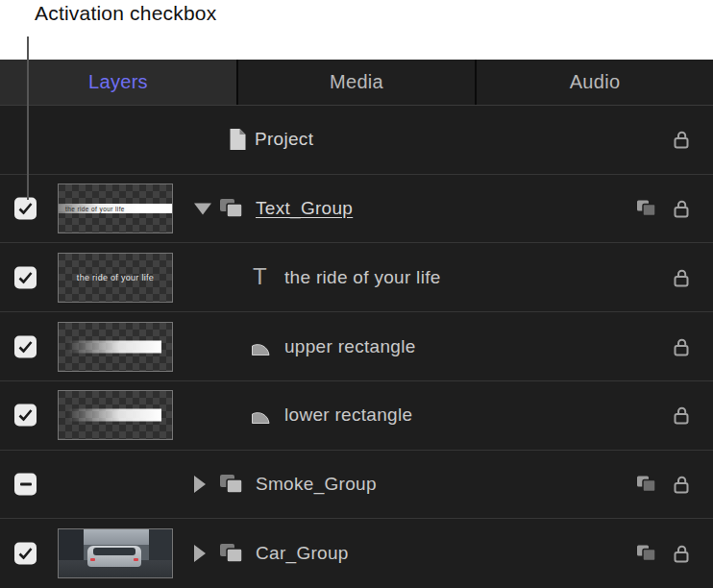 The height and width of the screenshot is (588, 713). What do you see at coordinates (316, 484) in the screenshot?
I see `layer-name: Smoke_Group` at bounding box center [316, 484].